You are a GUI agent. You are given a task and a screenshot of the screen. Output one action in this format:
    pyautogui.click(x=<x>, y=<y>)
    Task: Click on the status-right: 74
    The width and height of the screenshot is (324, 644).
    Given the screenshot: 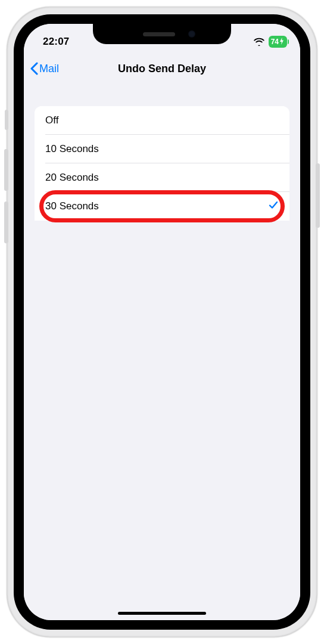 What is the action you would take?
    pyautogui.click(x=270, y=39)
    